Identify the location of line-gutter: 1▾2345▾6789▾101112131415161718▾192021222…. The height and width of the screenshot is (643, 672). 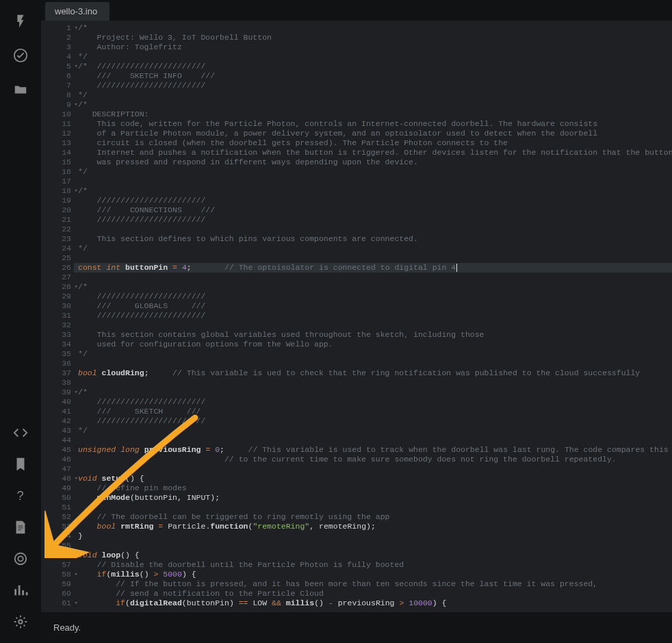
(57, 316).